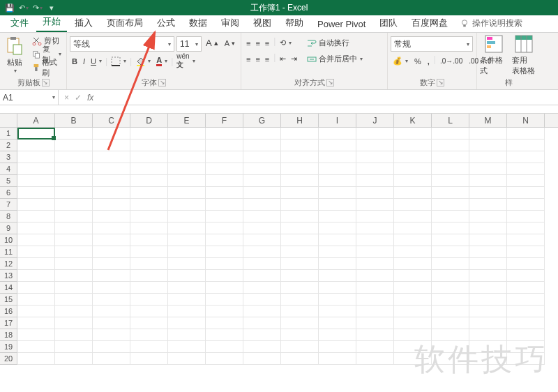 This screenshot has width=558, height=392. I want to click on font-color-button: A▾, so click(162, 61).